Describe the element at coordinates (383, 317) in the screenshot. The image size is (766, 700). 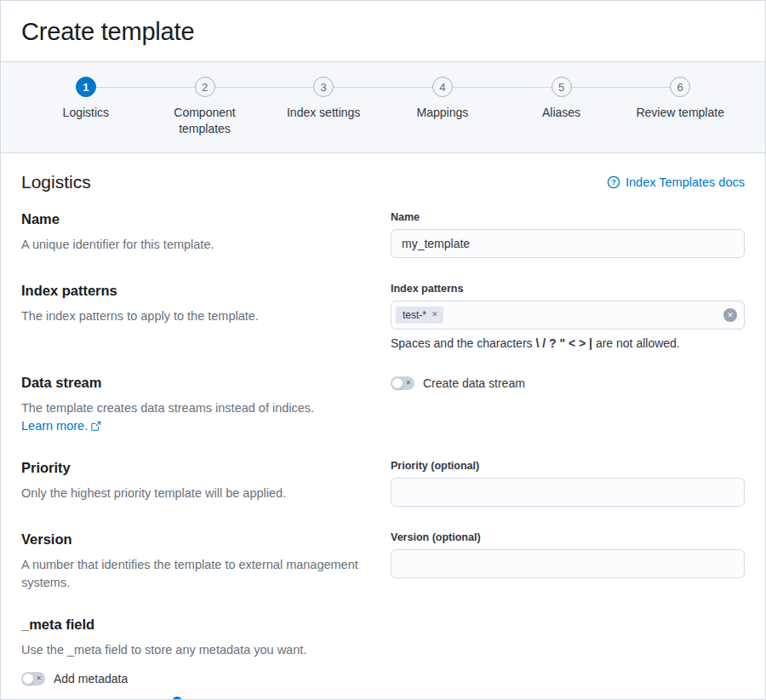
I see `form-row-index-patterns: Index patterns The index patterns to app…` at that location.